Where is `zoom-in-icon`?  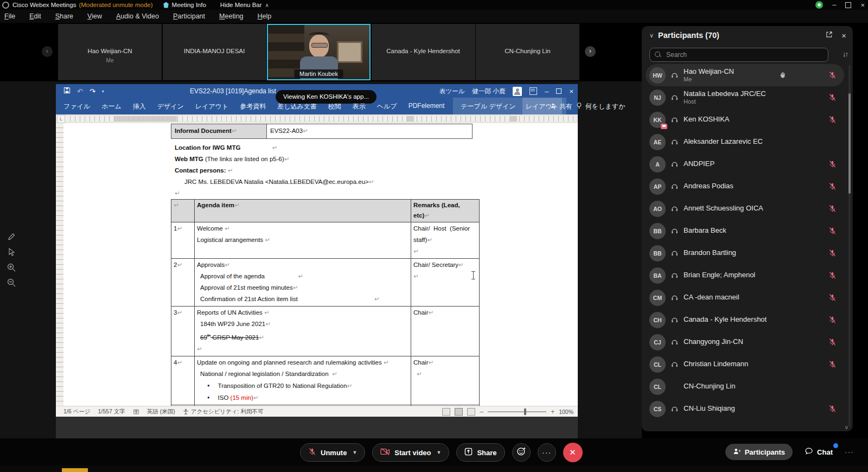
zoom-in-icon is located at coordinates (12, 268).